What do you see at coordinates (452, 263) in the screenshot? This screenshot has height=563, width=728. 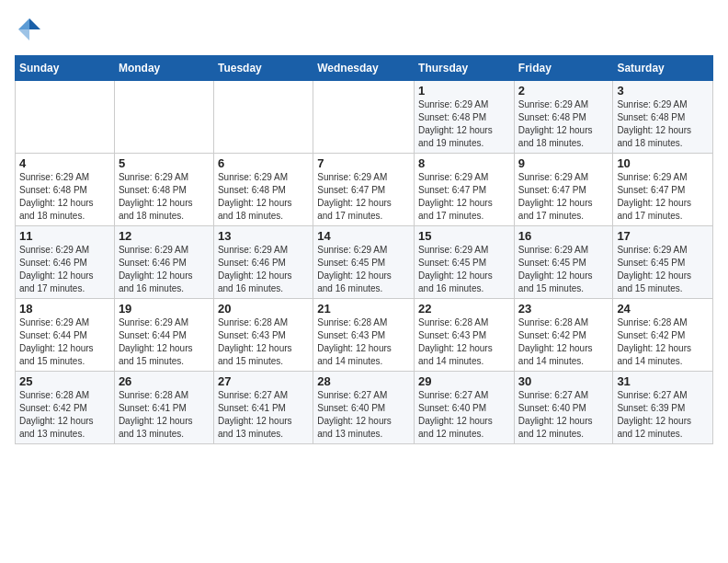 I see `sunset-label: Sunset: 6:45 PM` at bounding box center [452, 263].